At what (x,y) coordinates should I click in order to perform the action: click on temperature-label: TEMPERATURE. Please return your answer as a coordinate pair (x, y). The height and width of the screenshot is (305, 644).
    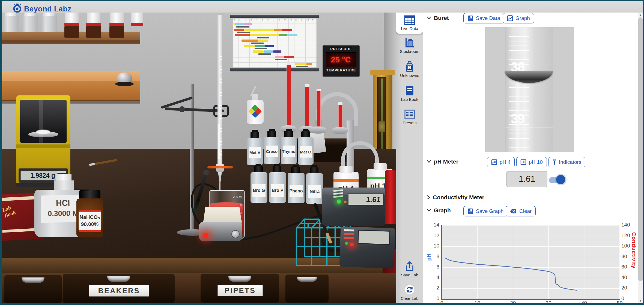
    Looking at the image, I should click on (341, 70).